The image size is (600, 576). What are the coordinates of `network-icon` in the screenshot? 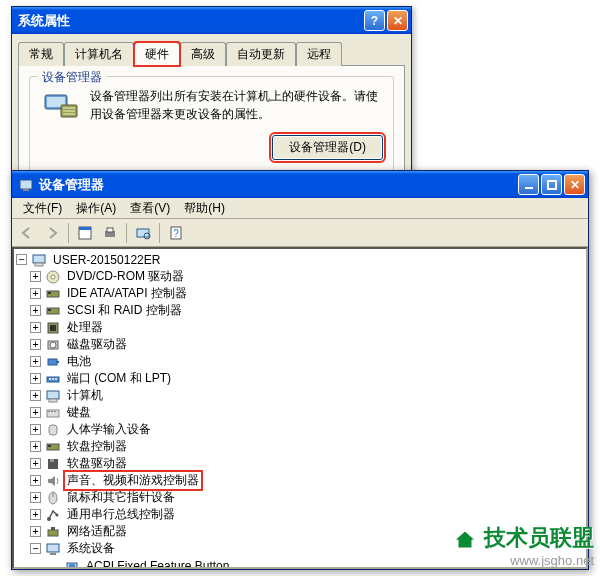 It's located at (53, 532).